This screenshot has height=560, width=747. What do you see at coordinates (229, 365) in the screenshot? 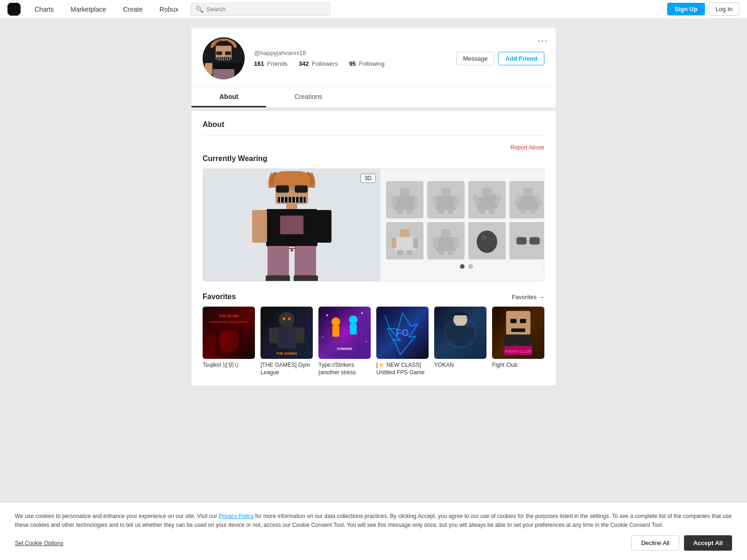
I see `game-title-1: Tsujikiri 辻切り` at bounding box center [229, 365].